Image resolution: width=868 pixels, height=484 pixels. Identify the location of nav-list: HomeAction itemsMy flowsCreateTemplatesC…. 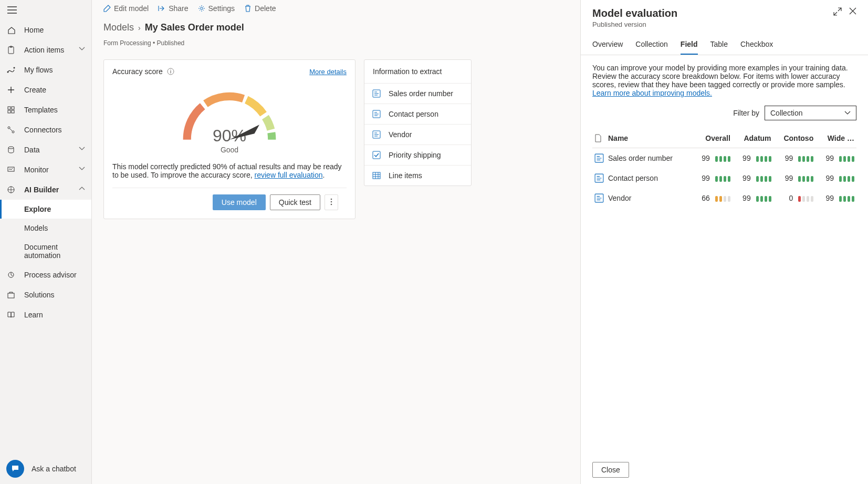
(46, 236).